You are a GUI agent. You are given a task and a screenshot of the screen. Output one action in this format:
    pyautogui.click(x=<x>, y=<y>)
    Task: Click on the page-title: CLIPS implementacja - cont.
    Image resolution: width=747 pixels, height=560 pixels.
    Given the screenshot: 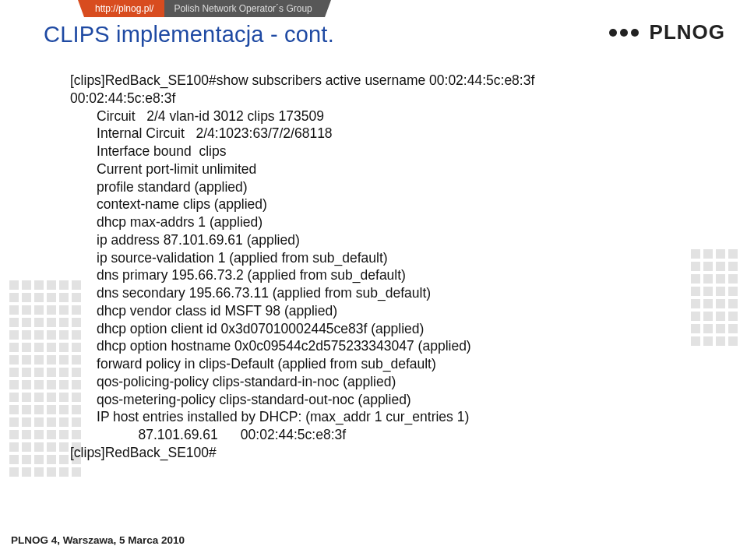 What is the action you would take?
    pyautogui.click(x=189, y=34)
    